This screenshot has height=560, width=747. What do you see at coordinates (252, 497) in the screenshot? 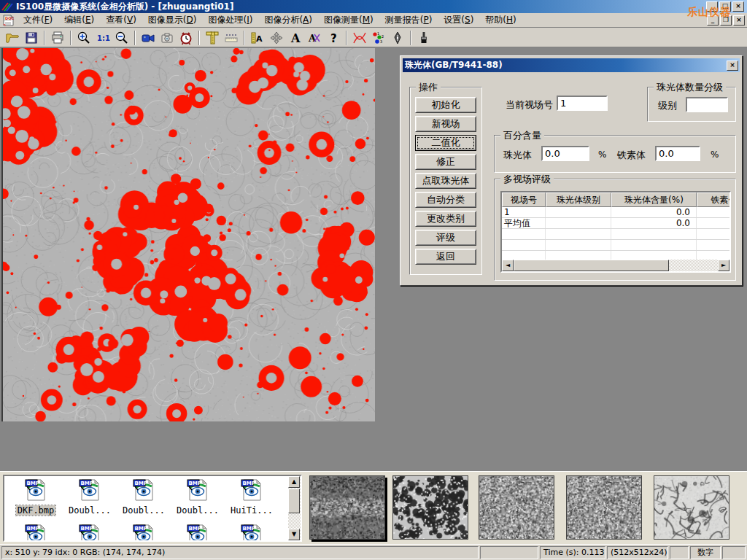
I see `file-item-4: BMPHuiTi...` at bounding box center [252, 497].